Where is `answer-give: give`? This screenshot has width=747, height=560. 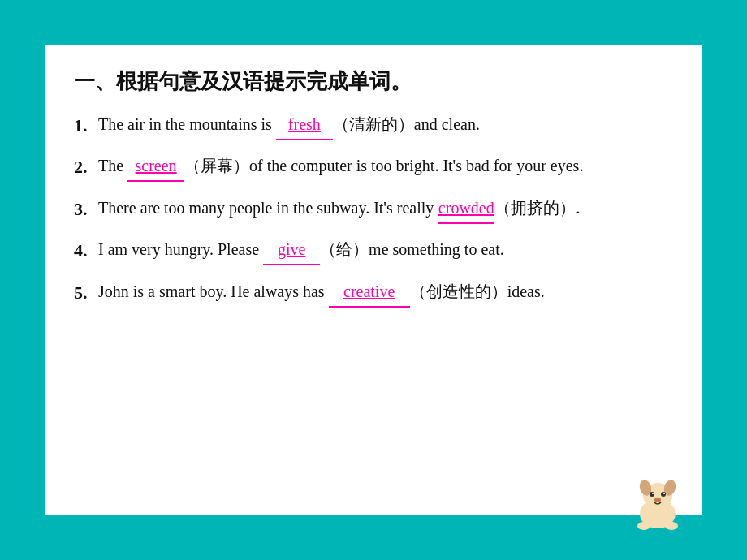 answer-give: give is located at coordinates (291, 250).